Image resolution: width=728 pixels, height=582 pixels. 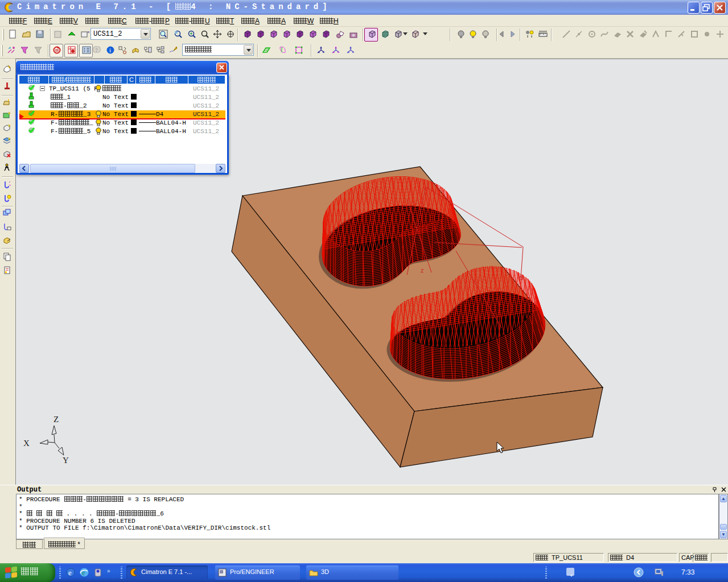 What do you see at coordinates (110, 50) in the screenshot?
I see `svg-text: i` at bounding box center [110, 50].